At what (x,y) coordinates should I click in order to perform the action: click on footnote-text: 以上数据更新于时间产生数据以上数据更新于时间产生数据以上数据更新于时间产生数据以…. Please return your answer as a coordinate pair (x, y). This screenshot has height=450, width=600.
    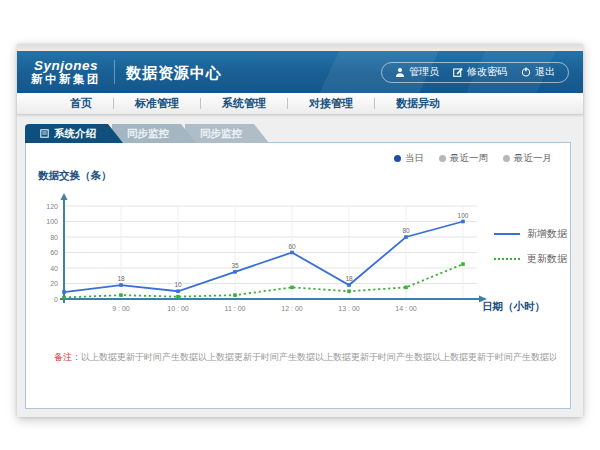
    Looking at the image, I should click on (318, 357).